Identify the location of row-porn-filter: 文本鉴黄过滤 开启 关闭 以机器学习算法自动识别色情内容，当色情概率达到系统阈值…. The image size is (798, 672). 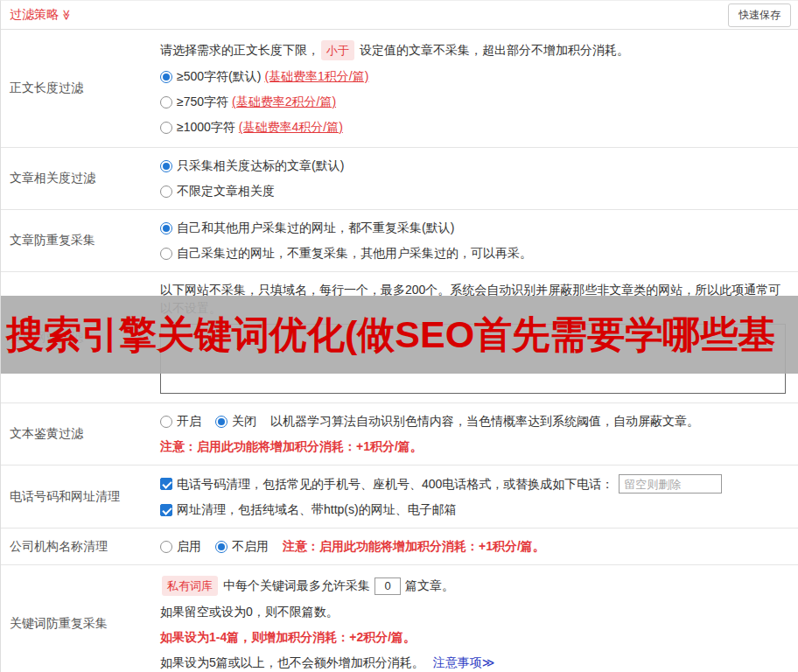
(399, 434).